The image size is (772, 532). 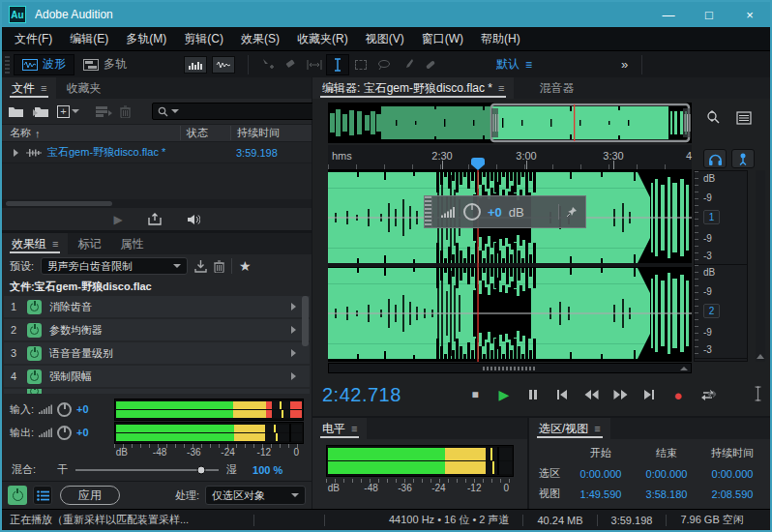 What do you see at coordinates (157, 153) in the screenshot?
I see `file-row: 宝石gem-野狼disco.flac * 3:59.198` at bounding box center [157, 153].